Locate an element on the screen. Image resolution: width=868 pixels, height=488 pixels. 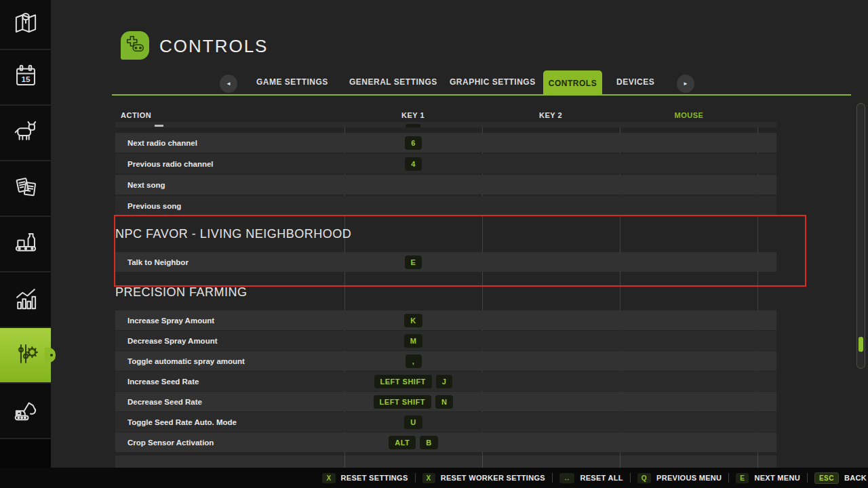
key-badge: K is located at coordinates (413, 321).